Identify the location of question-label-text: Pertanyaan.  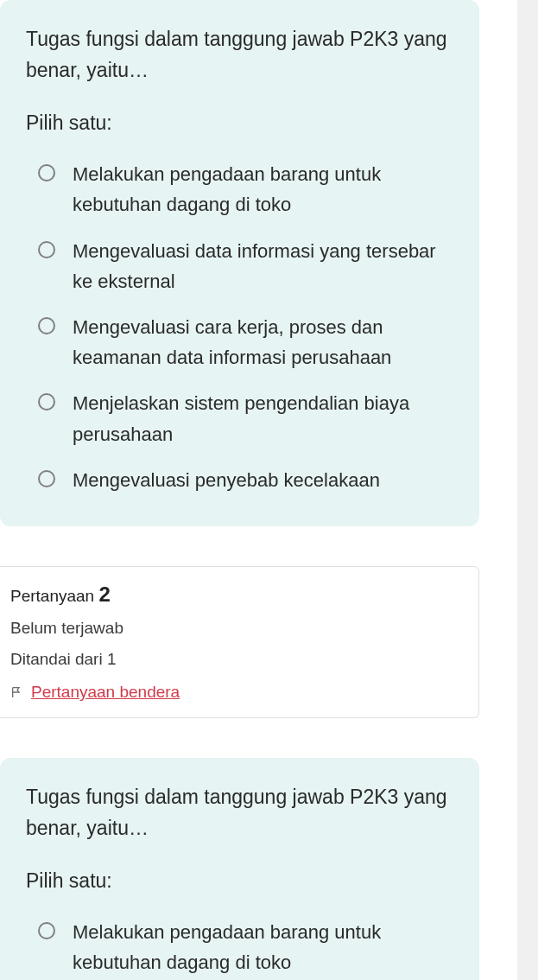
(52, 596).